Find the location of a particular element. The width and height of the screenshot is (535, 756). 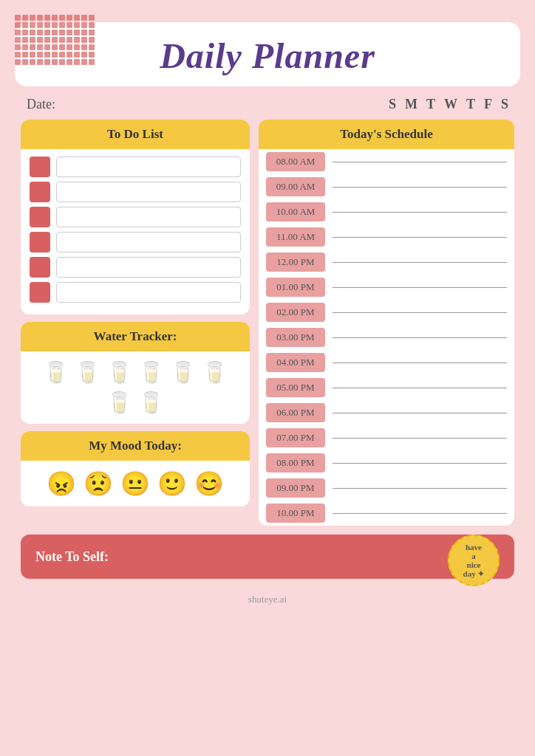

schedule-row-0200pm: 02.00 PM is located at coordinates (386, 312).